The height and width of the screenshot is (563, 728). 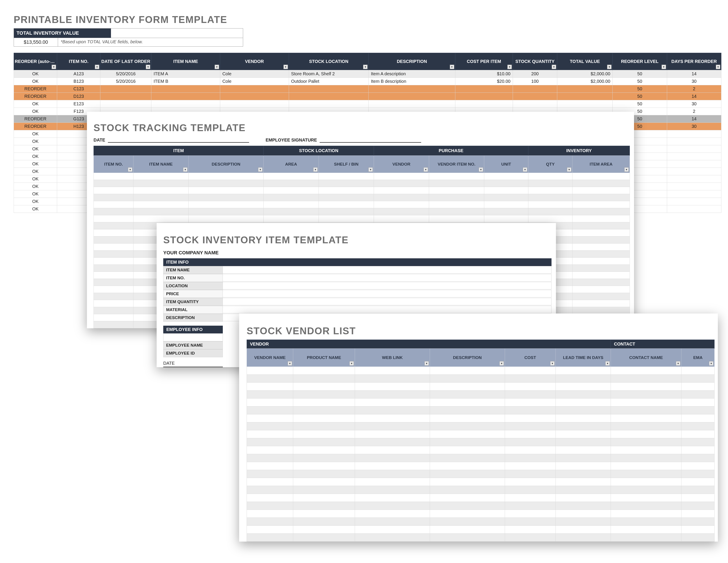 What do you see at coordinates (291, 164) in the screenshot?
I see `col-header: AREA` at bounding box center [291, 164].